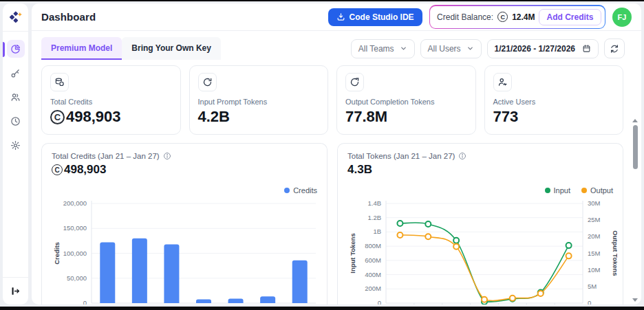 The height and width of the screenshot is (310, 644). What do you see at coordinates (555, 100) in the screenshot?
I see `stat-card-active-users: Active Users 773` at bounding box center [555, 100].